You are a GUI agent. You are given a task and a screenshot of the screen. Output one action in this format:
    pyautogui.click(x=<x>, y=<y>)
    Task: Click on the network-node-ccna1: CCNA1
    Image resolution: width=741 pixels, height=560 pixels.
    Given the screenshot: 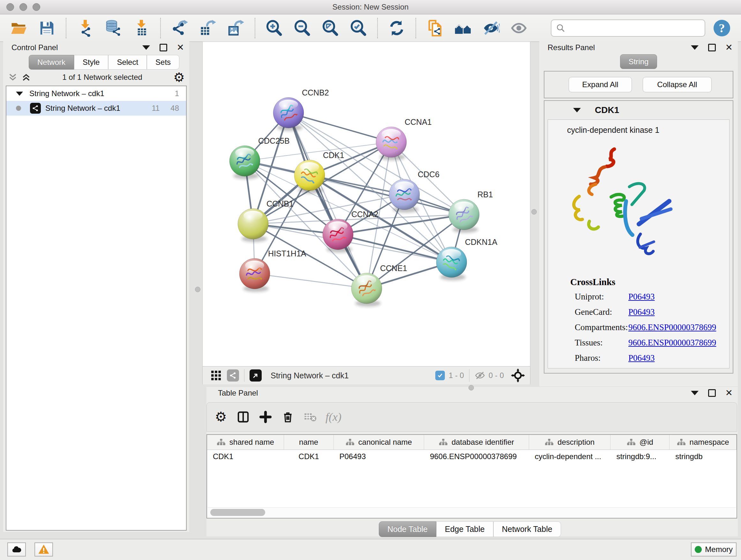 What is the action you would take?
    pyautogui.click(x=404, y=139)
    